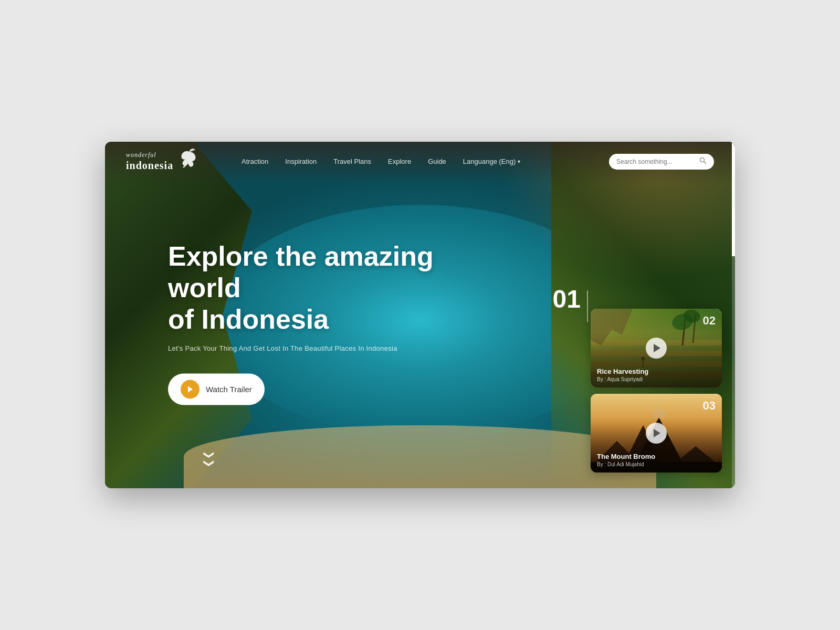 Image resolution: width=840 pixels, height=630 pixels. What do you see at coordinates (420, 162) in the screenshot?
I see `navbar: wonderful indonesia Atraction Inspiratio…` at bounding box center [420, 162].